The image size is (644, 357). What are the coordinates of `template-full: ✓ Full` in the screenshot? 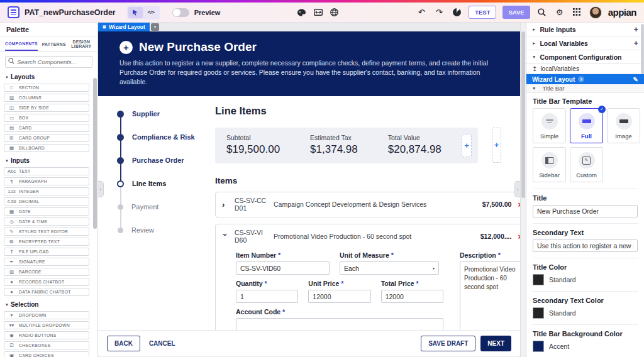 It's located at (586, 126).